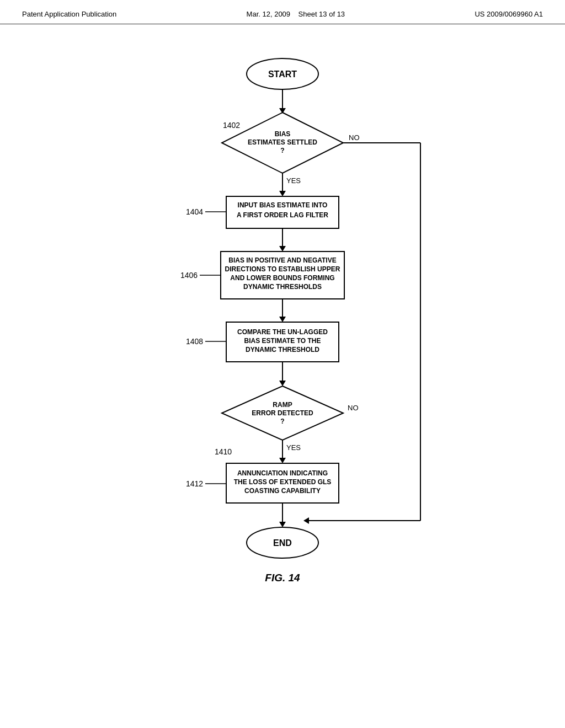 The width and height of the screenshot is (565, 728). I want to click on svg-text: DYNAMIC THRESHOLD, so click(282, 350).